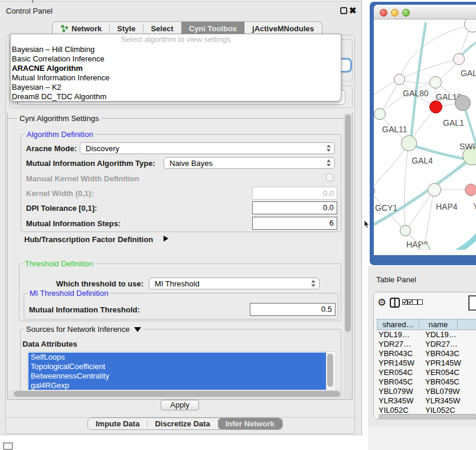  What do you see at coordinates (295, 223) in the screenshot?
I see `mi-steps-field: 6` at bounding box center [295, 223].